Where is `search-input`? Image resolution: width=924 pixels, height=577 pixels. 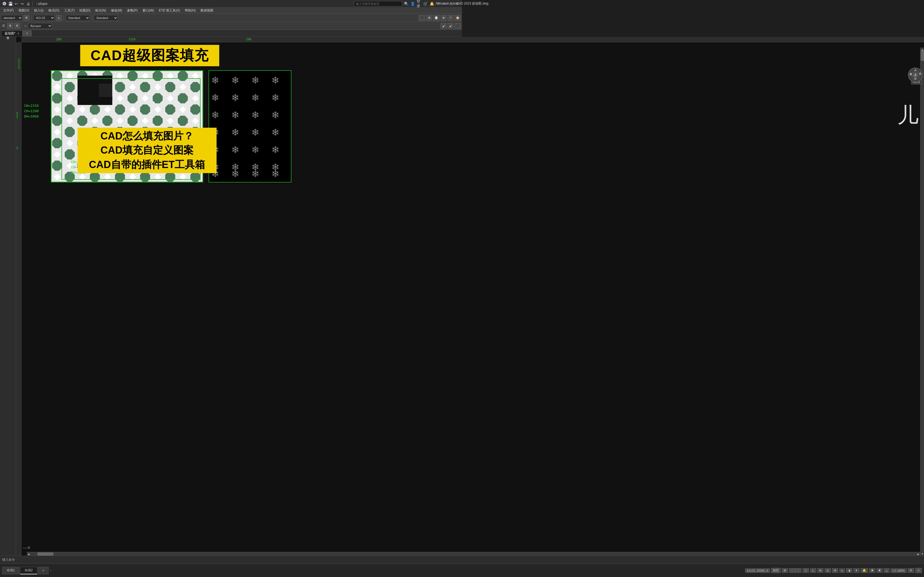
search-input is located at coordinates (378, 4).